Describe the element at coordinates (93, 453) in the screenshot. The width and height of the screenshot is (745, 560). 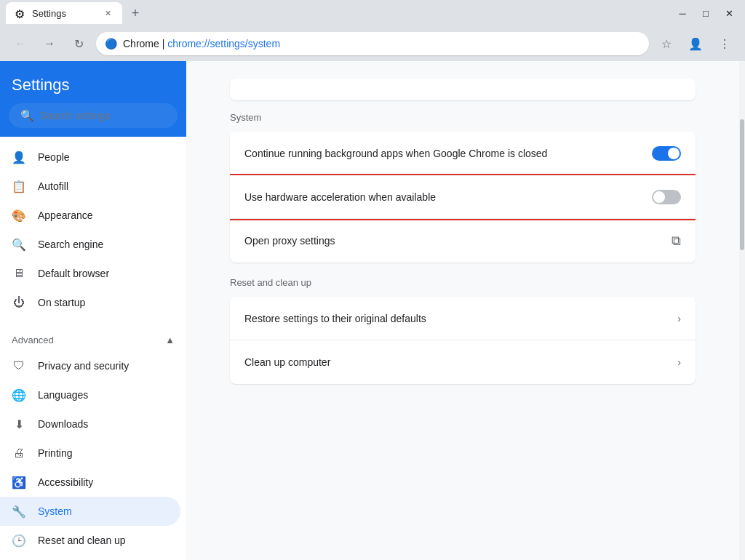
I see `sidebar-section-advanced: 🛡 Privacy and security 🌐 Languages ⬇ Dow…` at that location.